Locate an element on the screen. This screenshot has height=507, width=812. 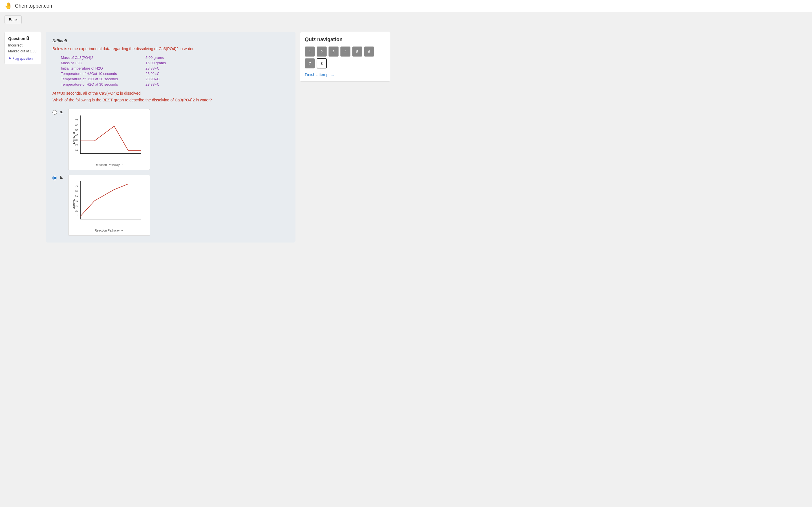
logo-emoji: 🤚 is located at coordinates (8, 6).